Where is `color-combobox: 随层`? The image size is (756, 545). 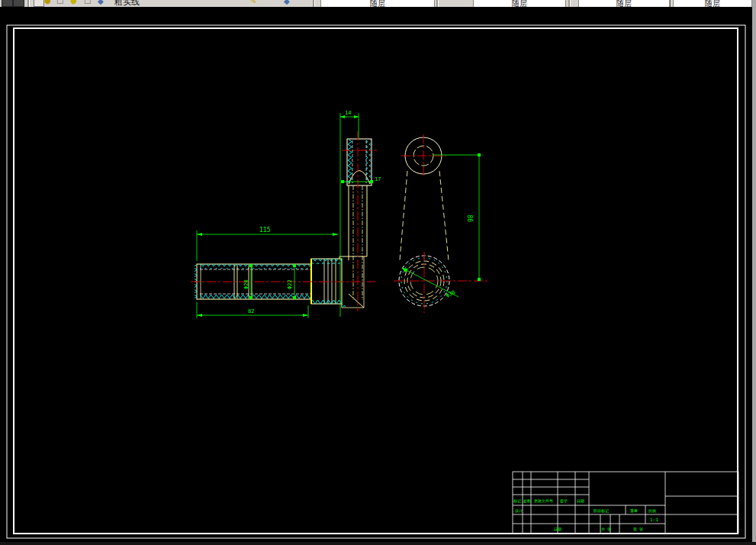 color-combobox: 随层 is located at coordinates (378, 3).